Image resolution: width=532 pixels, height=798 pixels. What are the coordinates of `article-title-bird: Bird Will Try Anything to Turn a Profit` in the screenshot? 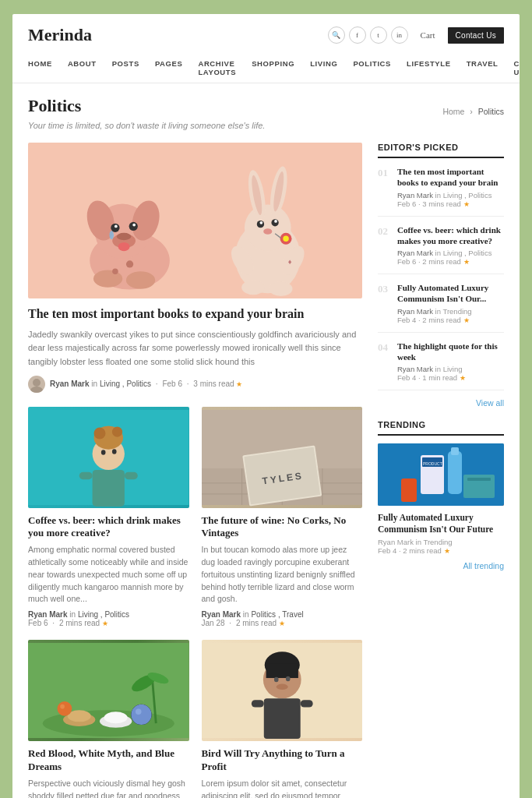 It's located at (282, 761).